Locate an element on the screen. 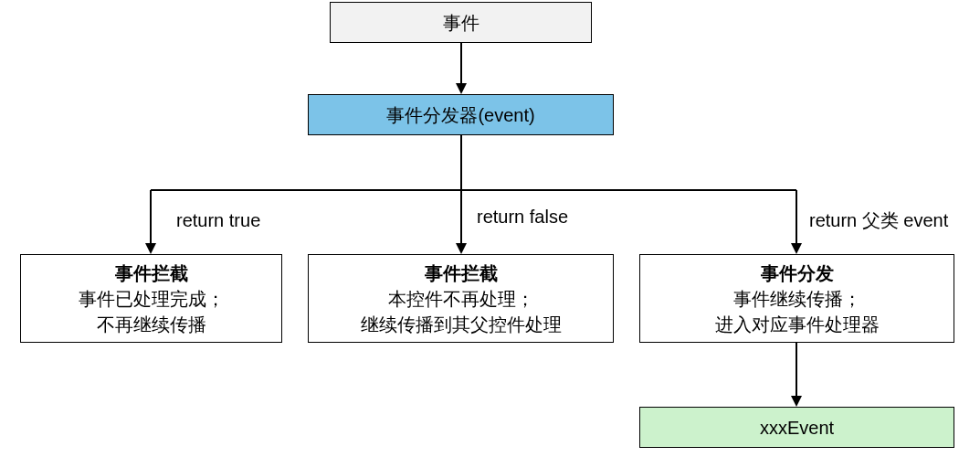 This screenshot has width=980, height=457. event-node: 事件 is located at coordinates (460, 22).